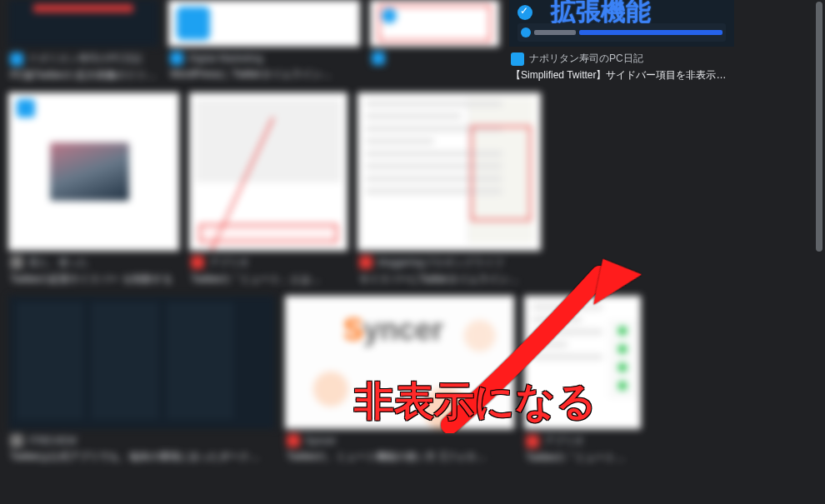 The width and height of the screenshot is (825, 504). I want to click on result-title: PC版Twitterの 拡大画像のリツイート等履歴の…, so click(83, 76).